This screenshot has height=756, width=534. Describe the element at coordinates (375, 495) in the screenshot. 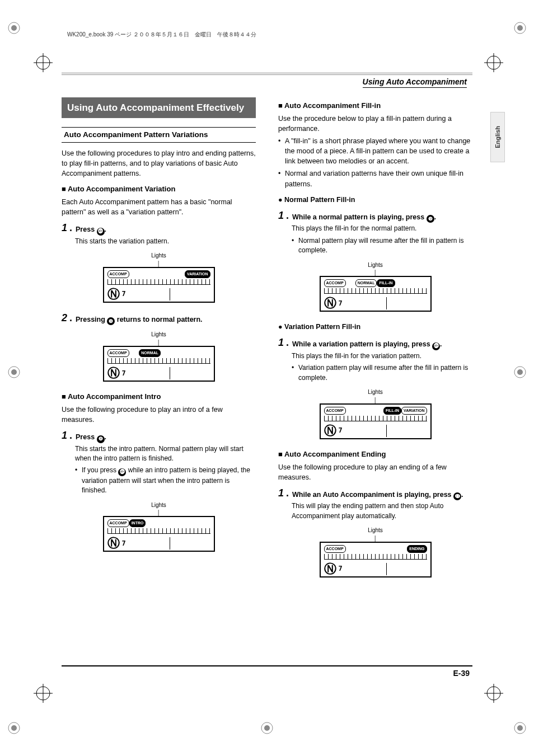

I see `step: 1. While an Auto Accompaniment is playin…` at that location.